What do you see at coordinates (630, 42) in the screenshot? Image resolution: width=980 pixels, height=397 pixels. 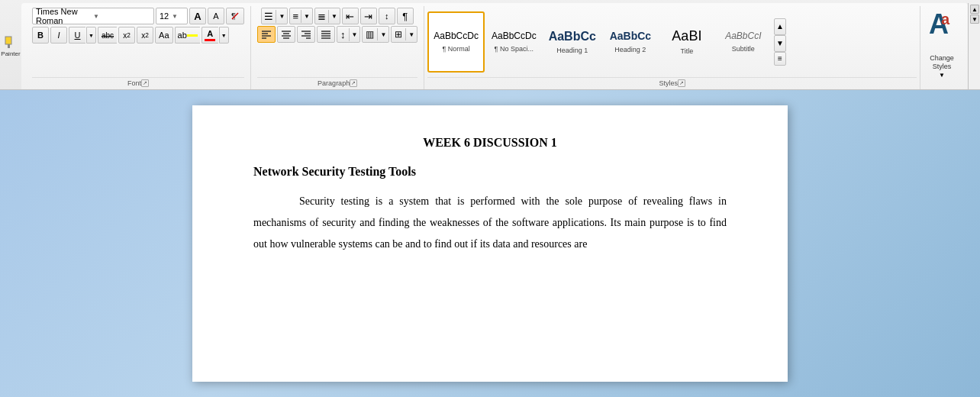 I see `style-heading2: AaBbCc Heading 2` at bounding box center [630, 42].